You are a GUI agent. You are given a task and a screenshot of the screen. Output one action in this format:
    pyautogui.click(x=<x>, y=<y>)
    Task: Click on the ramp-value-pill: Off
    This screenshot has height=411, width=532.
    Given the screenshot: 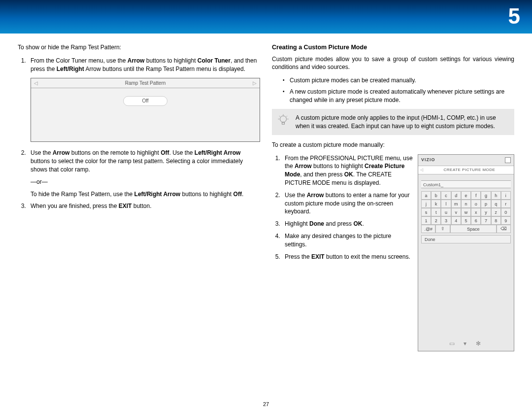 What is the action you would take?
    pyautogui.click(x=145, y=101)
    